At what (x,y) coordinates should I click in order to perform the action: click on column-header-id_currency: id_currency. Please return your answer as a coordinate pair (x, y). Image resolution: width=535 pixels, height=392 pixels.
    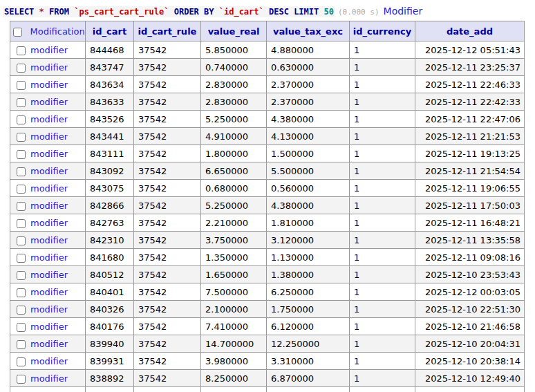
    Looking at the image, I should click on (383, 32).